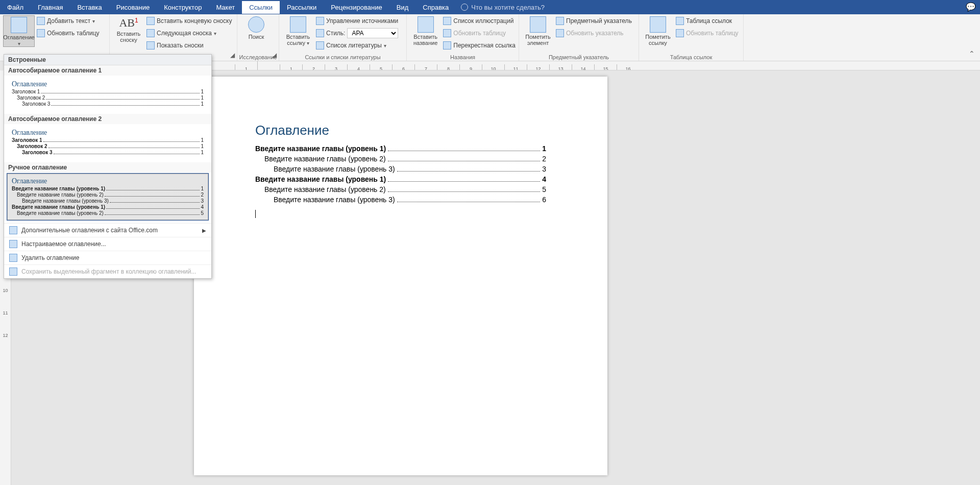 Image resolution: width=980 pixels, height=485 pixels. I want to click on update-index-icon, so click(560, 33).